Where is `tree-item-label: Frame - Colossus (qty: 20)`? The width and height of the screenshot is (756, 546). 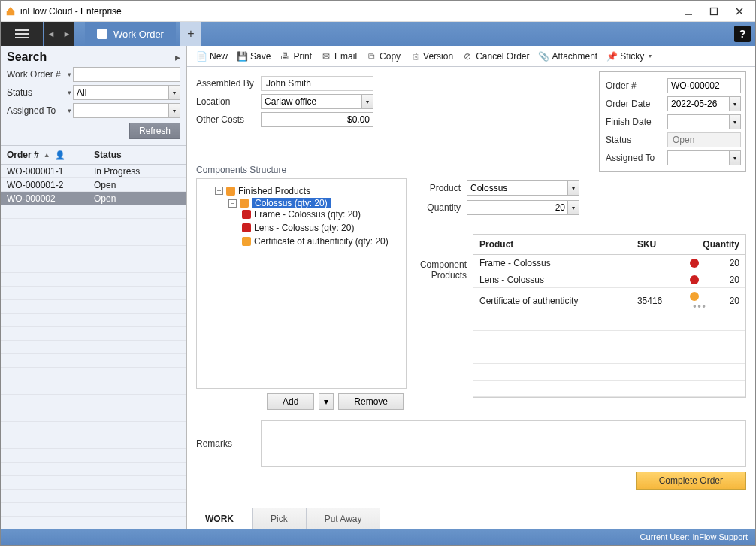
tree-item-label: Frame - Colossus (qty: 20) is located at coordinates (307, 214).